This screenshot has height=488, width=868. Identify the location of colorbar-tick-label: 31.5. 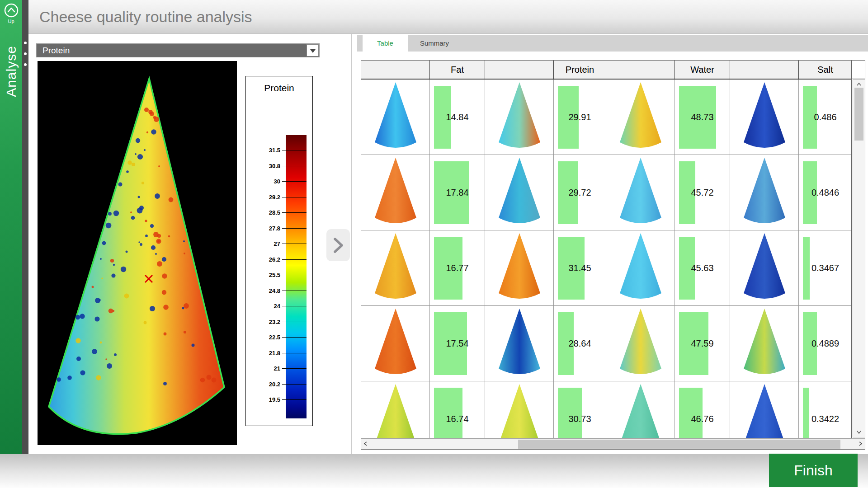
(270, 150).